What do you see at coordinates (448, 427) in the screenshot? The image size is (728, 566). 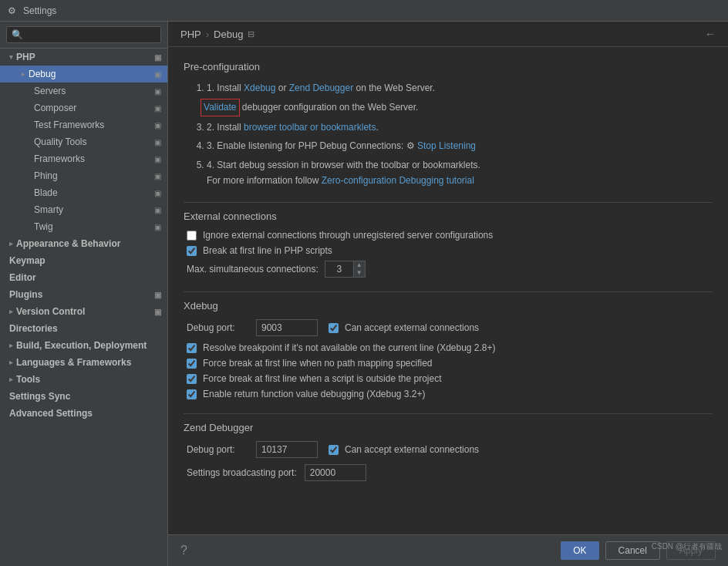 I see `zend-debugger-title: Zend Debugger` at bounding box center [448, 427].